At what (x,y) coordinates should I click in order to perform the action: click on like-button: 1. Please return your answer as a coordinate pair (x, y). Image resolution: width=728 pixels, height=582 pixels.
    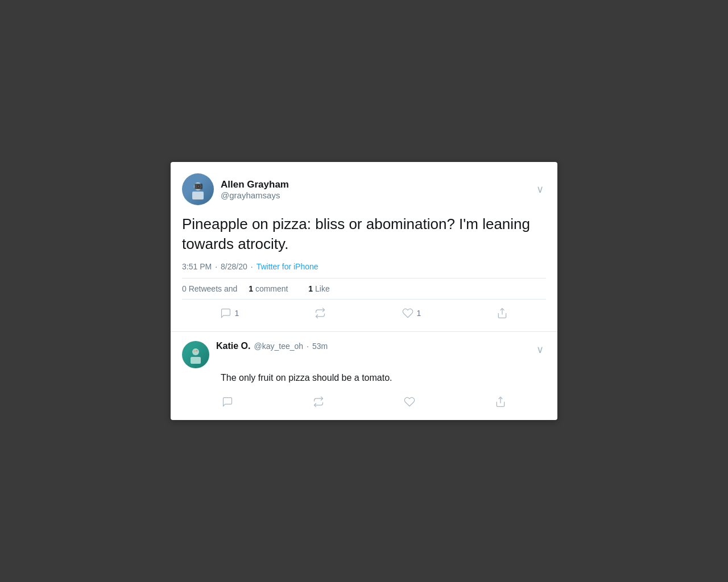
    Looking at the image, I should click on (412, 313).